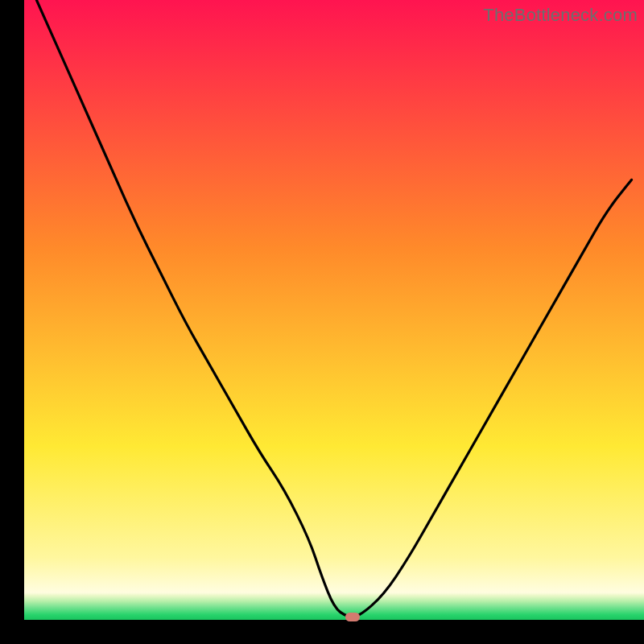  Describe the element at coordinates (353, 617) in the screenshot. I see `optimal-point-marker` at that location.